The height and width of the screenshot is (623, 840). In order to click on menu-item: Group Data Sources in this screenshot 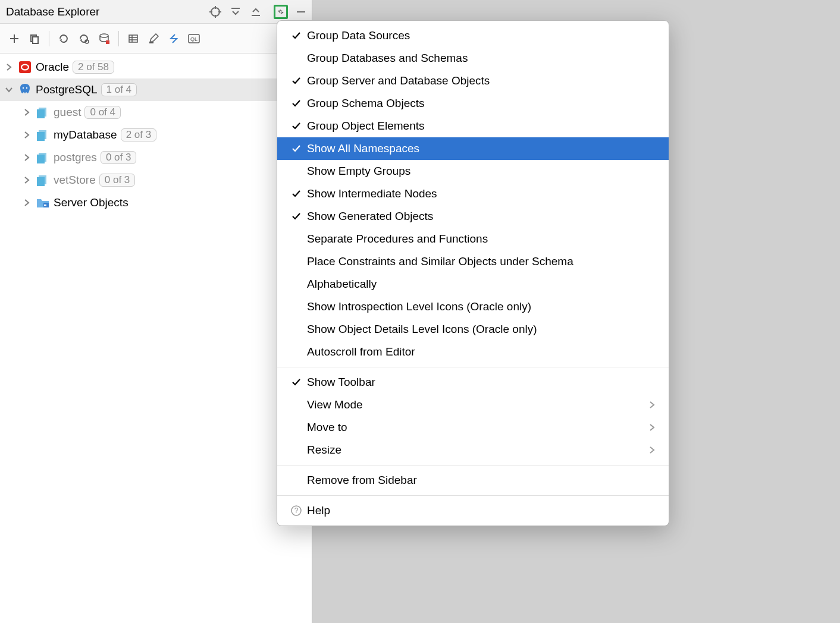, I will do `click(473, 36)`.